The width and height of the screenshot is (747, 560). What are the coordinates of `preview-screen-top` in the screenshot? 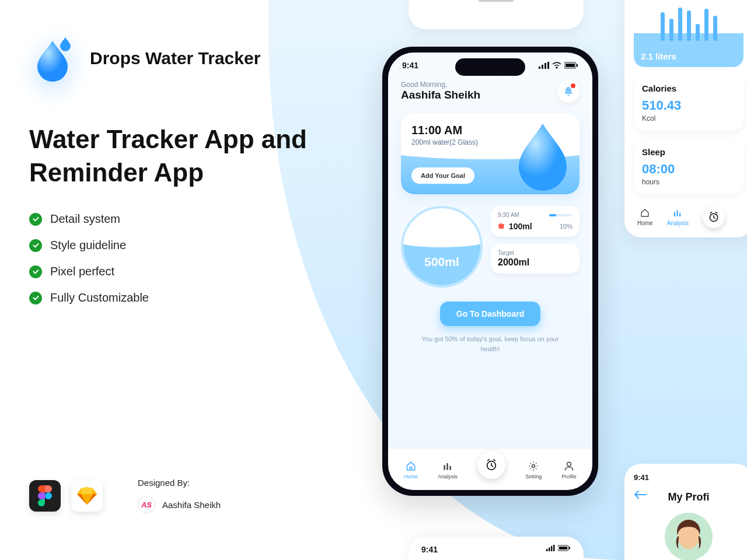 It's located at (496, 15).